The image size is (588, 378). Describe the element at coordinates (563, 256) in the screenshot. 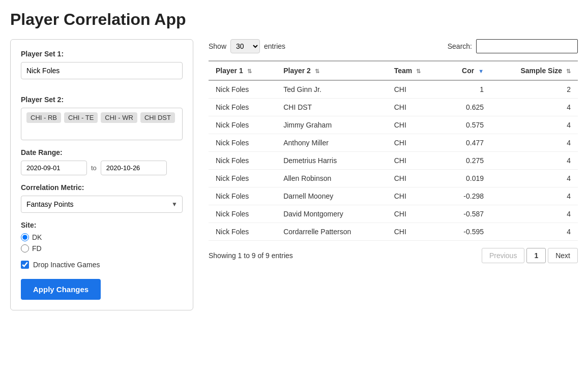

I see `next-button: Next` at that location.